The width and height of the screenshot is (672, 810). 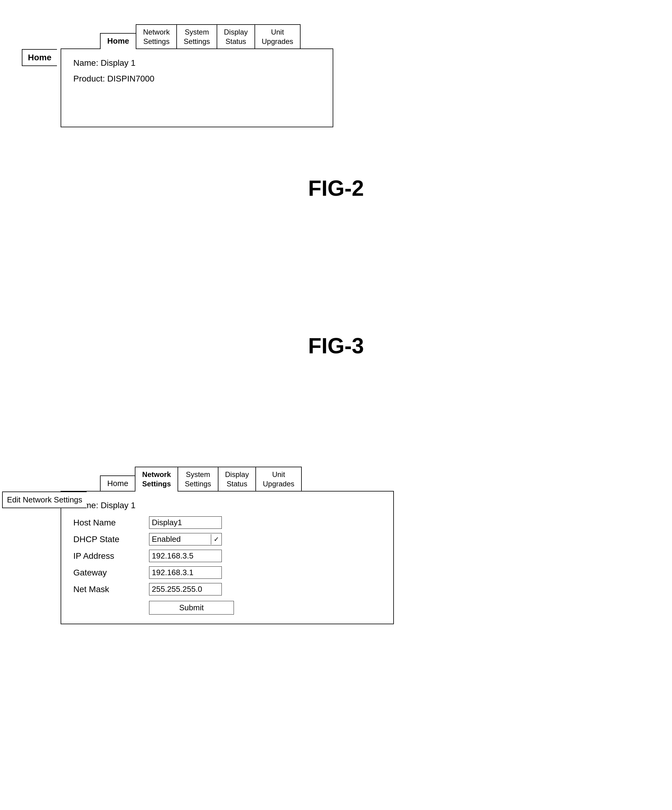 I want to click on tab-unit-upgrades-fig3: UnitUpgrades, so click(x=278, y=479).